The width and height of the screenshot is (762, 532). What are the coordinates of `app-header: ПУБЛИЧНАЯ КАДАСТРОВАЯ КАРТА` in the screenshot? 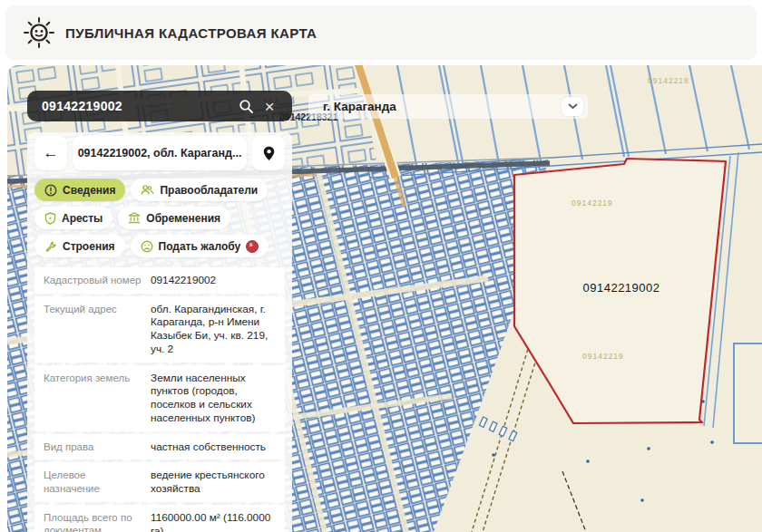 It's located at (381, 33).